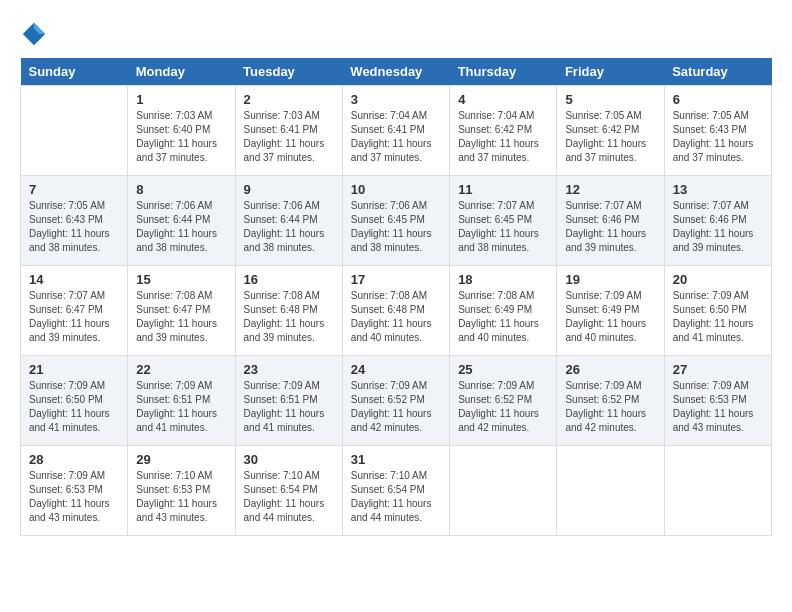 This screenshot has height=612, width=792. Describe the element at coordinates (396, 280) in the screenshot. I see `day-number: 17` at that location.